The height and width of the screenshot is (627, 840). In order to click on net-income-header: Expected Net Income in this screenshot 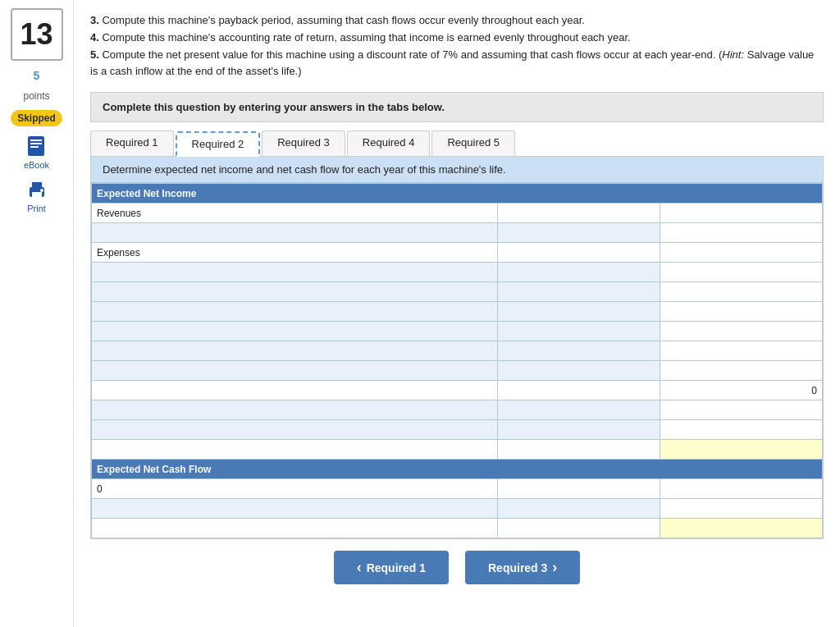, I will do `click(458, 194)`.